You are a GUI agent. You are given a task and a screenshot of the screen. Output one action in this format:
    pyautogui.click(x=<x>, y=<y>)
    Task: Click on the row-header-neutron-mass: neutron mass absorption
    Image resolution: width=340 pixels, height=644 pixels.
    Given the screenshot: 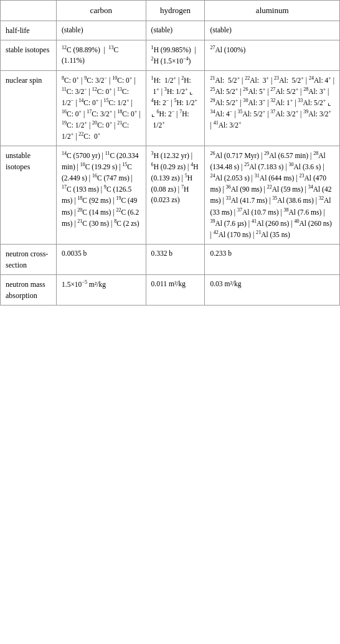 What is the action you would take?
    pyautogui.click(x=29, y=290)
    